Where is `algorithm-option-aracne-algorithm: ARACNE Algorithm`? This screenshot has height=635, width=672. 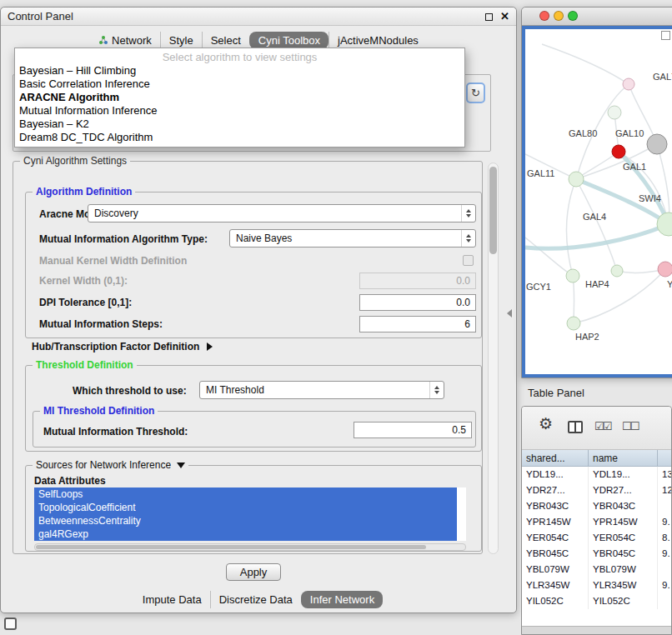
algorithm-option-aracne-algorithm: ARACNE Algorithm is located at coordinates (240, 98).